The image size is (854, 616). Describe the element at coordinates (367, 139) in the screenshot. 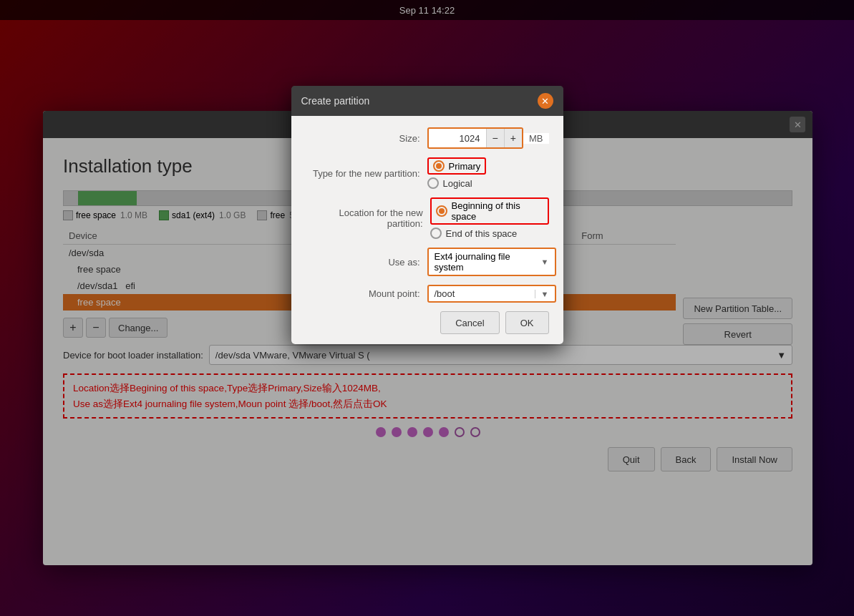

I see `size-label: Size:` at that location.